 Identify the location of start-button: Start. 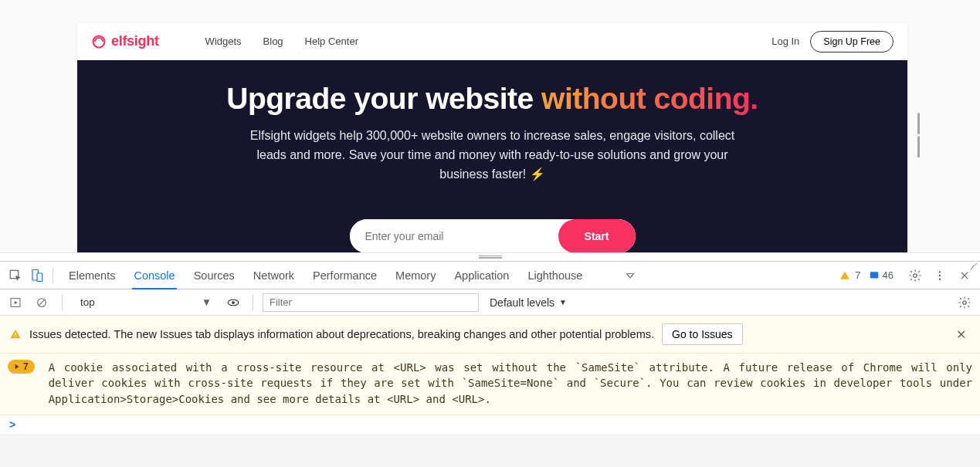
(597, 236).